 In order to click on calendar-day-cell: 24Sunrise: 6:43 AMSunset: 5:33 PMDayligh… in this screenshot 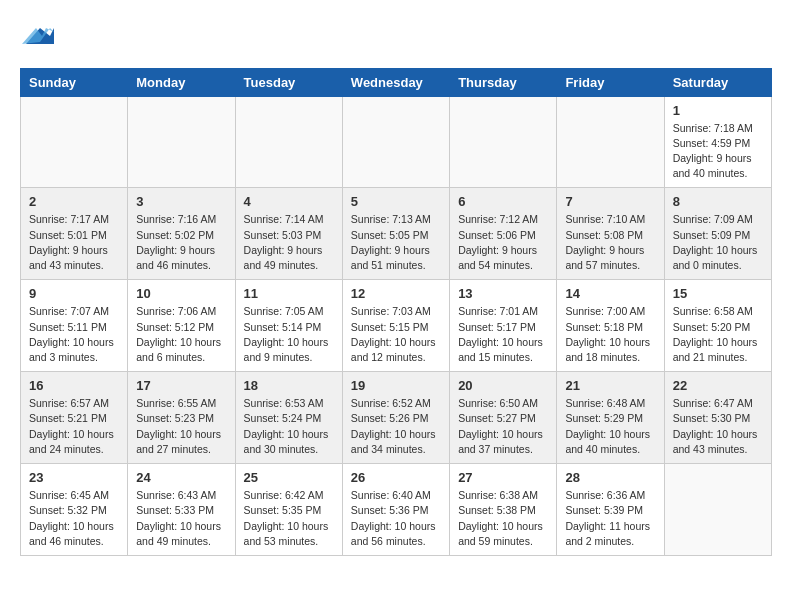, I will do `click(182, 510)`.